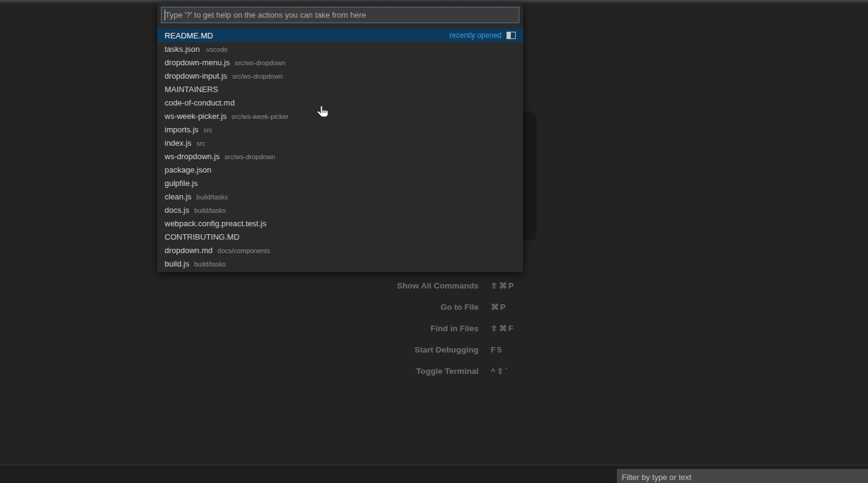  I want to click on file-row: docs.js build/tasks, so click(340, 210).